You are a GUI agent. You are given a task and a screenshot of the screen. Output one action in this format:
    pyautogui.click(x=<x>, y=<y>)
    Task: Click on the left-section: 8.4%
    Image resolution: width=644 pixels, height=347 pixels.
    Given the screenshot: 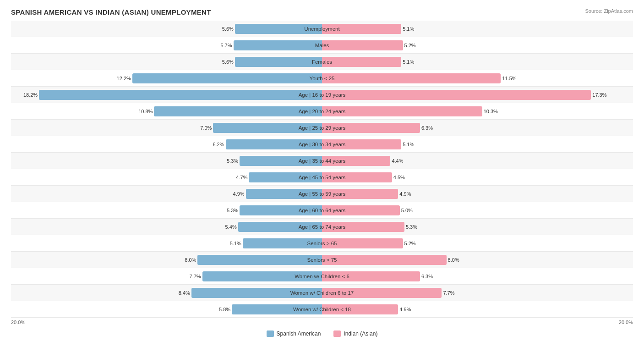 What is the action you would take?
    pyautogui.click(x=167, y=292)
    